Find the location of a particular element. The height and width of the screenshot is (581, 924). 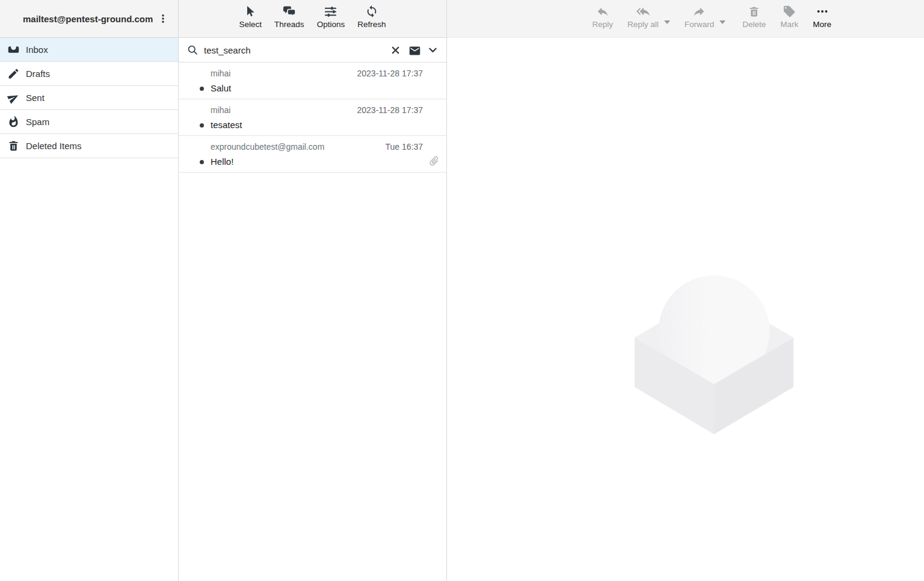

message-subject: Salut is located at coordinates (221, 88).